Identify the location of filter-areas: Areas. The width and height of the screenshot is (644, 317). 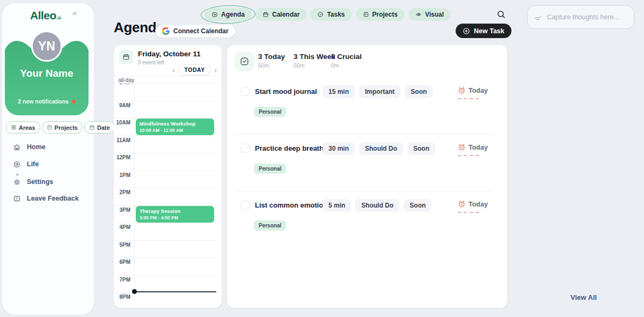
(23, 128).